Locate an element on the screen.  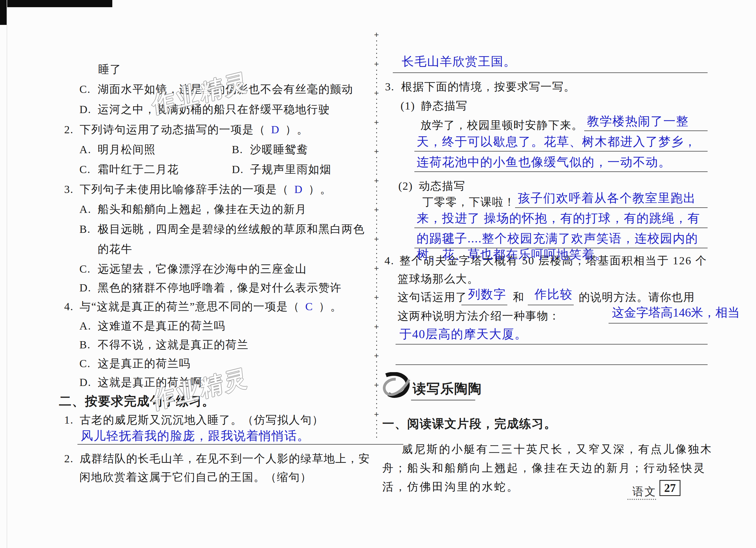
option-row: A.船头和船艄向上翘起，像挂在天边的新月 is located at coordinates (193, 209).